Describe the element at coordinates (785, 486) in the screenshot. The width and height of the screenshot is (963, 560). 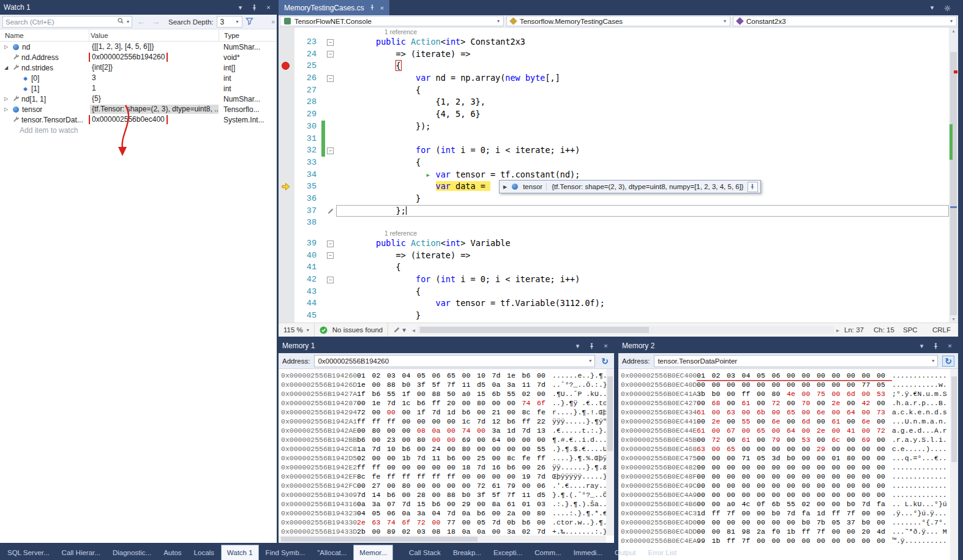
I see `memory-row: 0x000002556B0EC49C0000000000000000000000…` at that location.